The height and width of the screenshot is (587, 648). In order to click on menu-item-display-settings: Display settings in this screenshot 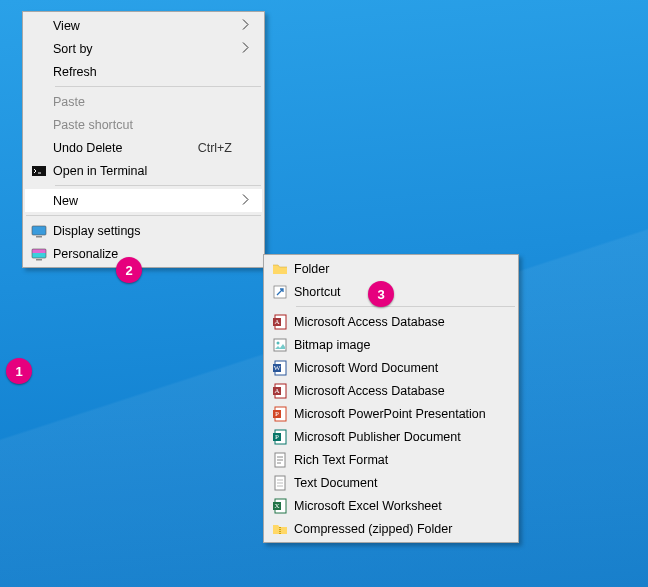, I will do `click(144, 230)`.